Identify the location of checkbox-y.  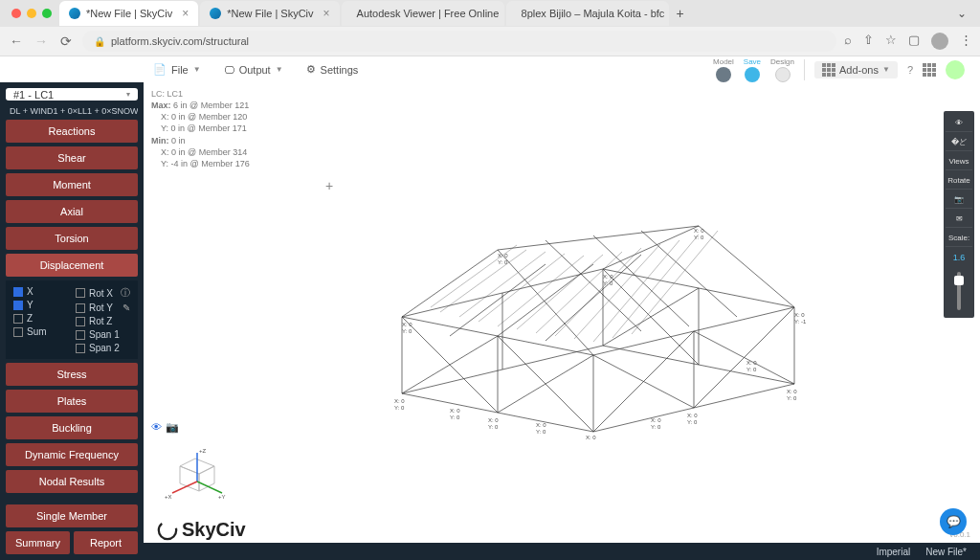
(18, 305).